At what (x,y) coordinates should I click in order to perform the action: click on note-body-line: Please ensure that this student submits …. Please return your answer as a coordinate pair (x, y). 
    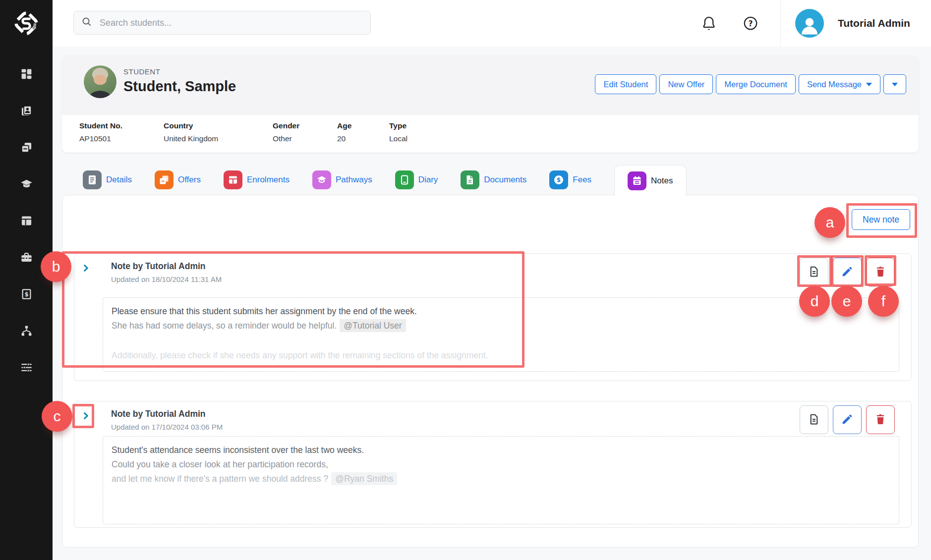
    Looking at the image, I should click on (501, 311).